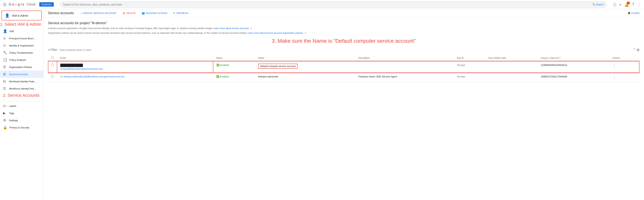 The image size is (644, 200). What do you see at coordinates (22, 67) in the screenshot?
I see `sidebar-item-org-policies: ☰ Organization Policies` at bounding box center [22, 67].